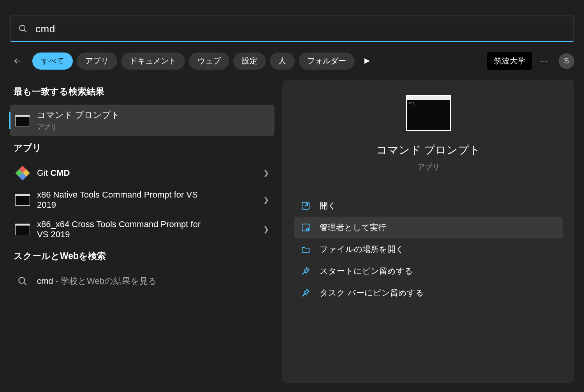 The height and width of the screenshot is (392, 584). What do you see at coordinates (282, 61) in the screenshot?
I see `tab-people: 人` at bounding box center [282, 61].